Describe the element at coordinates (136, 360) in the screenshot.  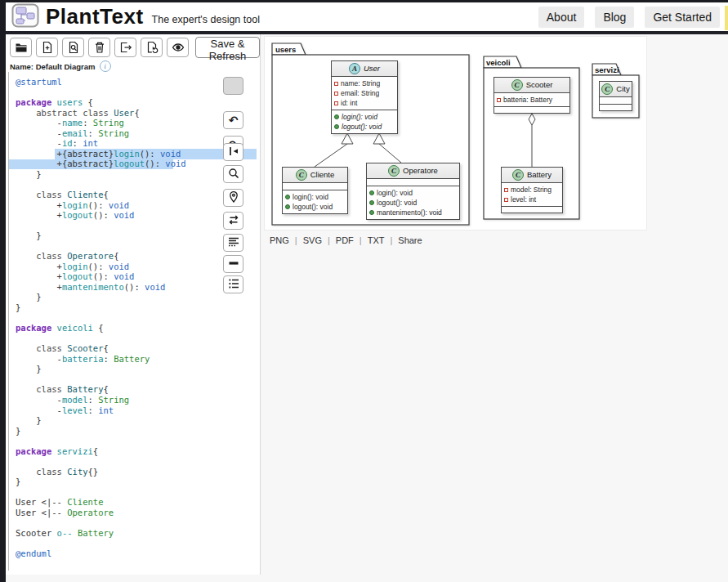
I see `code-line: -batteria: Battery` at that location.